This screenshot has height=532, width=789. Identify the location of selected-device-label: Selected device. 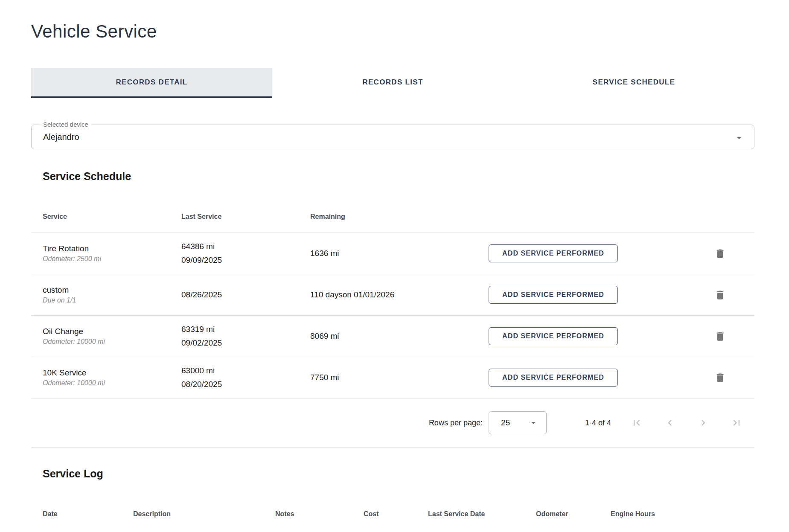
(66, 125).